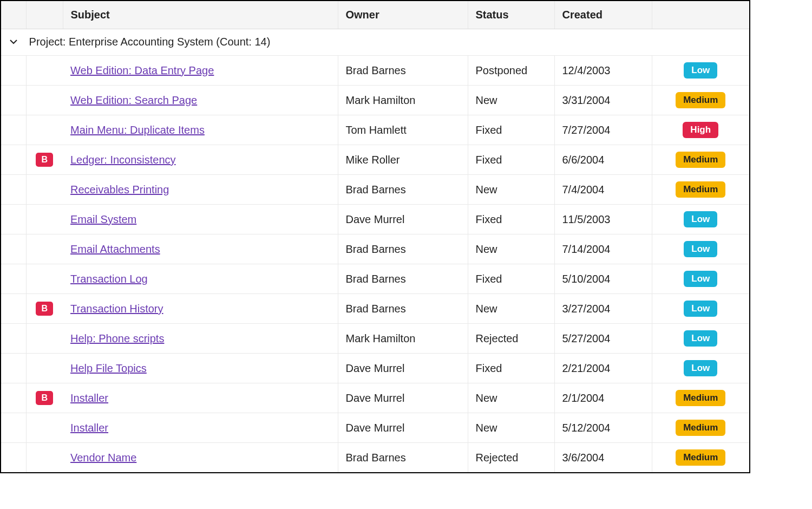 The height and width of the screenshot is (509, 812). Describe the element at coordinates (375, 190) in the screenshot. I see `table-row: Receivables PrintingBrad BarnesNew7/4/20…` at that location.